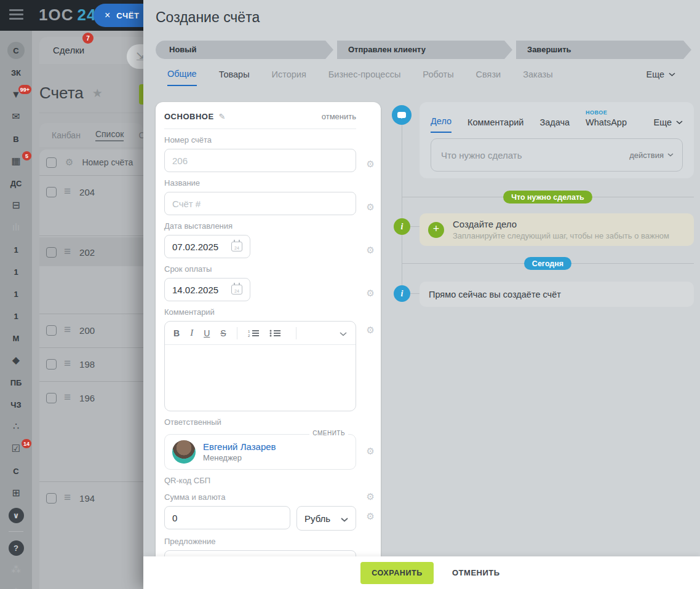  Describe the element at coordinates (16, 227) in the screenshot. I see `bar-chart-icon: ılı` at that location.